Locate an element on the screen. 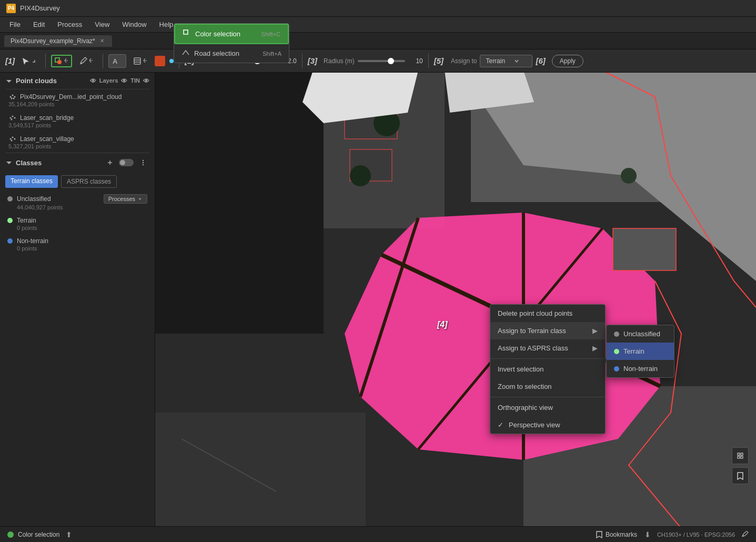 This screenshot has height=542, width=756. titlebar: P4 PIX4Dsurvey is located at coordinates (378, 8).